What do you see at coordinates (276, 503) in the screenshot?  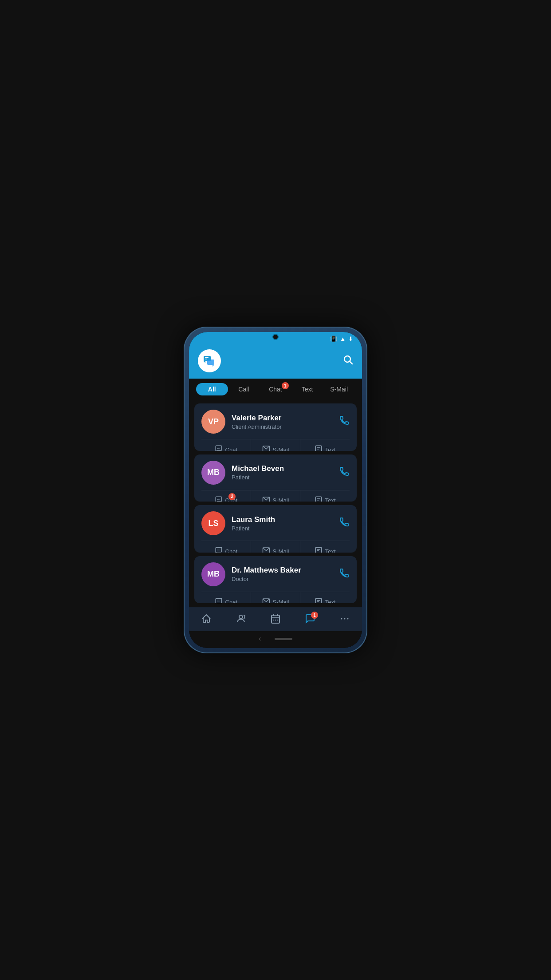 I see `contacts-list: VPValerie ParkerClient AdministratorChat…` at bounding box center [276, 503].